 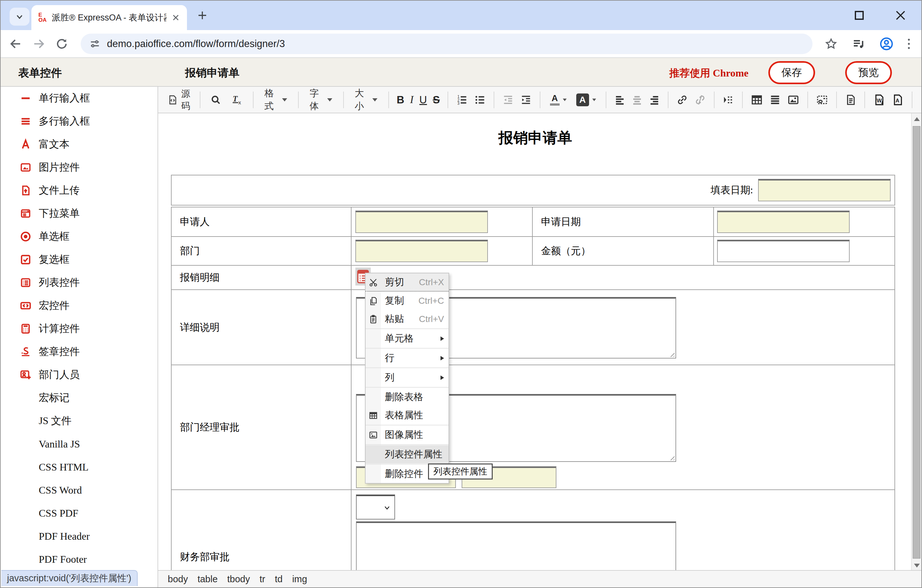 What do you see at coordinates (407, 454) in the screenshot?
I see `menu-item-list-control-properties: 列表控件属性` at bounding box center [407, 454].